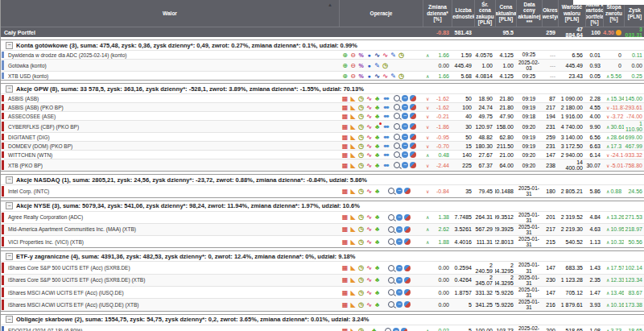 This screenshot has height=331, width=644. I want to click on sort-arrow-icon: ▲, so click(330, 6).